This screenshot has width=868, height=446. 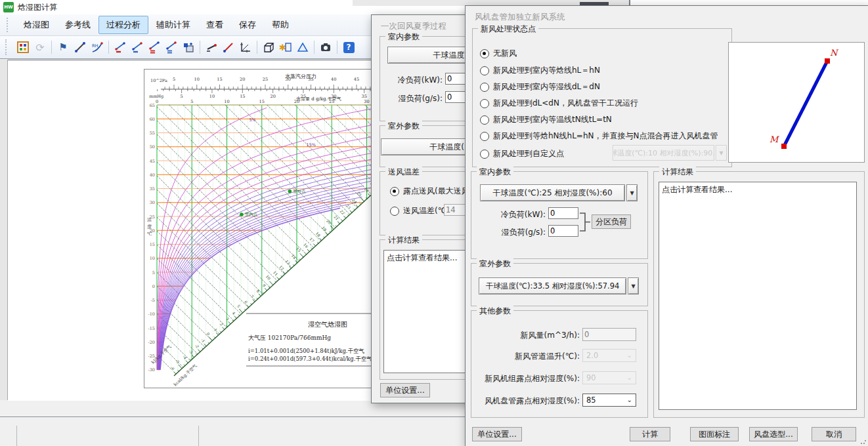 What do you see at coordinates (37, 25) in the screenshot?
I see `menu-item-psychrometric-chart: 焓湿图` at bounding box center [37, 25].